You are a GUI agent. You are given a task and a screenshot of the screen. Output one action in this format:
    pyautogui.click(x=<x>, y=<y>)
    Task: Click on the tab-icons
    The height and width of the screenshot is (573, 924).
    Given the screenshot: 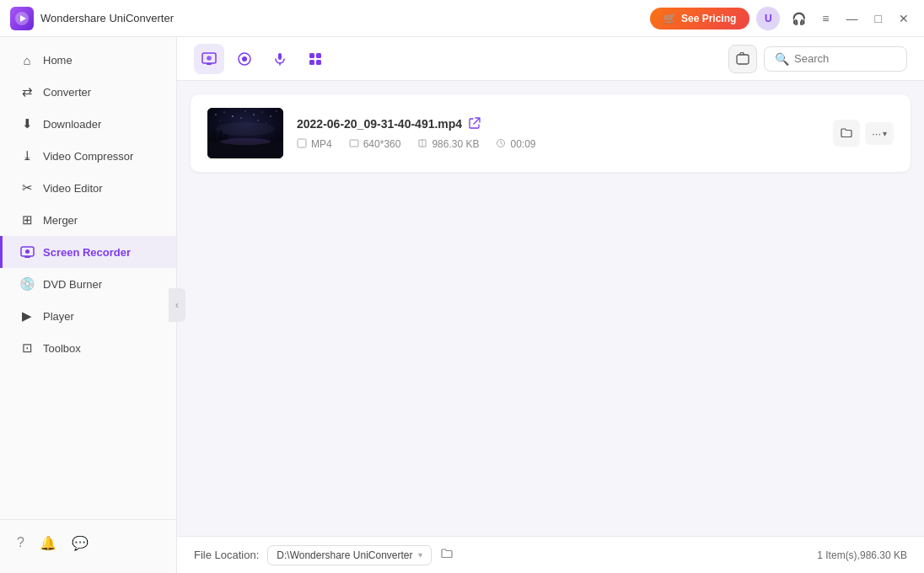 What is the action you would take?
    pyautogui.click(x=262, y=59)
    